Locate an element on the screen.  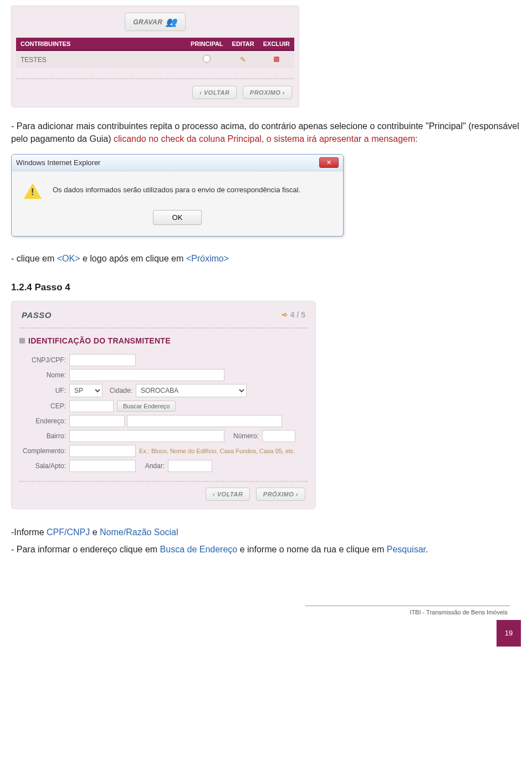
paragraph: - Para adicionar mais contribuintes repi… is located at coordinates (266, 132).